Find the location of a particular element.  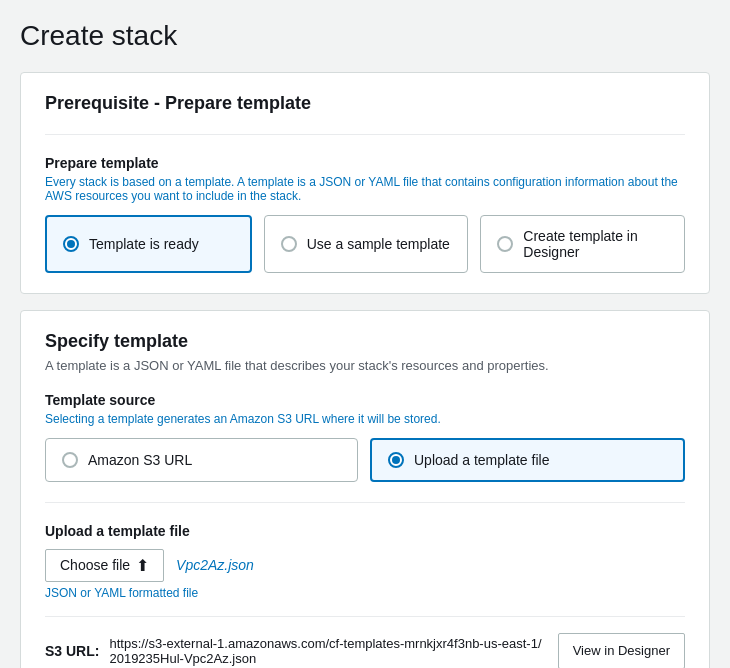

option-designer-template: Create template in Designer is located at coordinates (582, 244).